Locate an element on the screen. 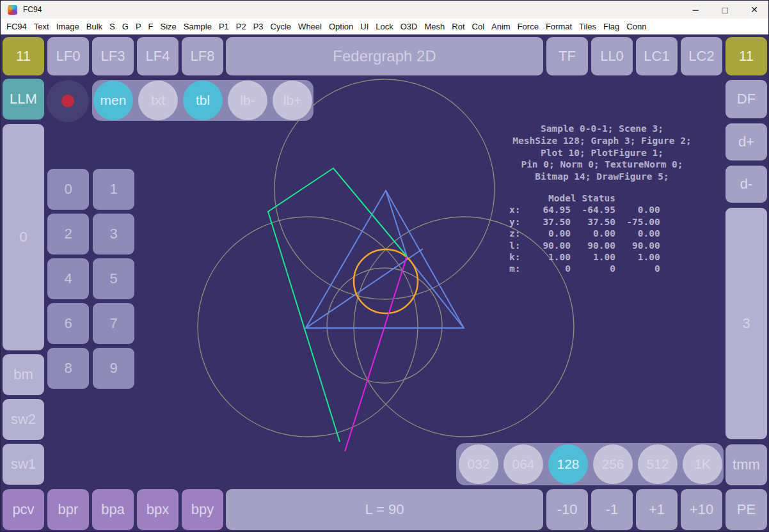 This screenshot has width=769, height=532. button-pcv: pcv is located at coordinates (23, 510).